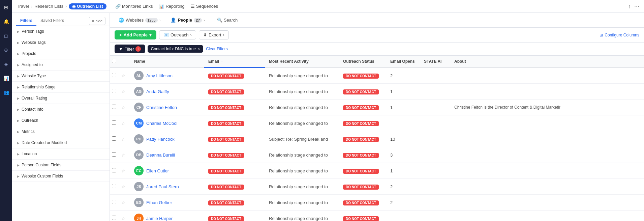 Image resolution: width=644 pixels, height=221 pixels. Describe the element at coordinates (193, 6) in the screenshot. I see `sequences-icon: ☰` at that location.